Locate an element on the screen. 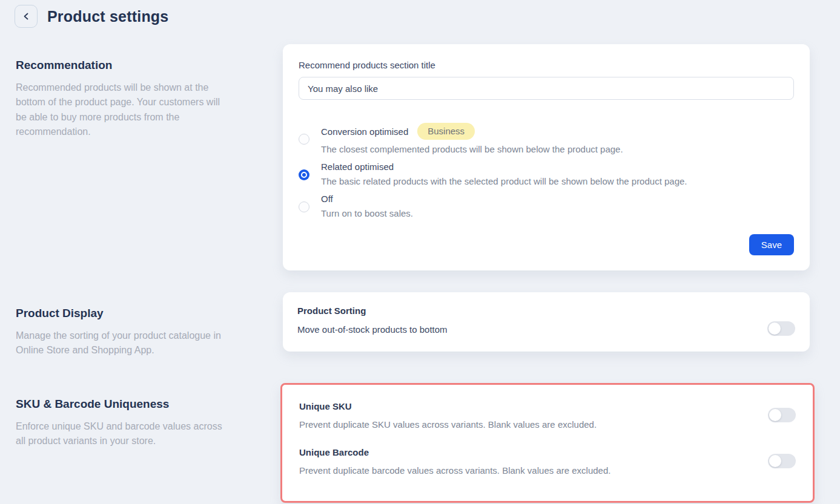  recommend-title-label: Recommend products section title is located at coordinates (546, 65).